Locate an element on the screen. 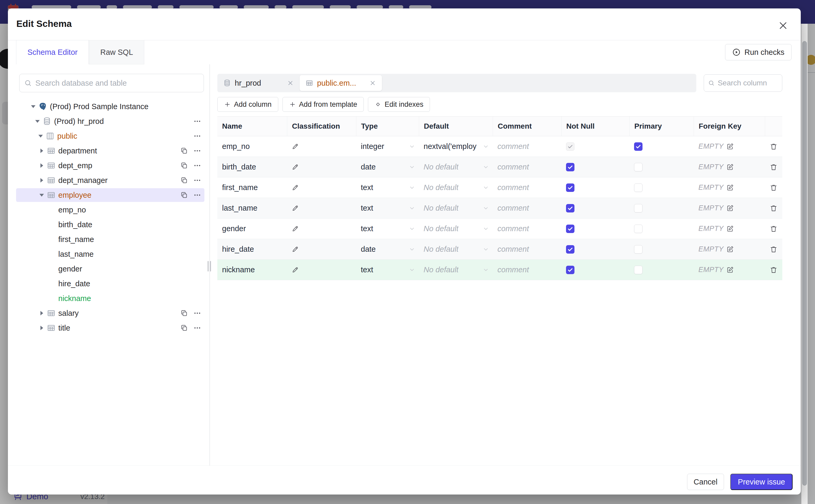 The image size is (815, 504). page-scrollbar is located at coordinates (804, 264).